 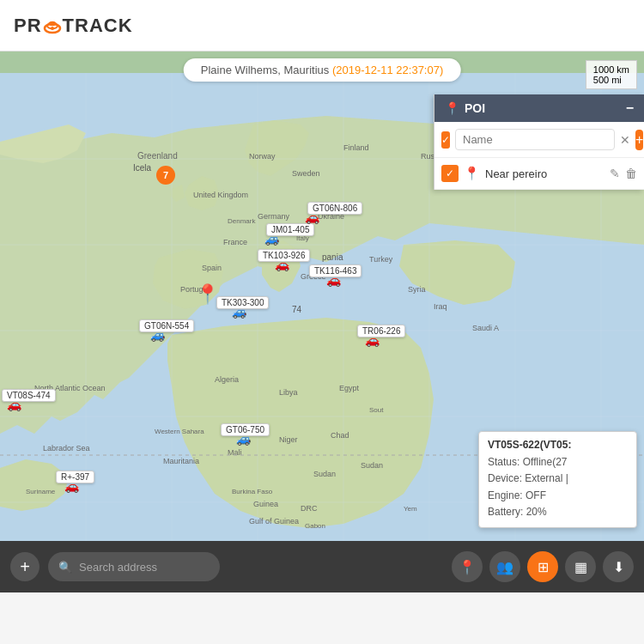 I want to click on svg-text: Niger, so click(x=289, y=440).